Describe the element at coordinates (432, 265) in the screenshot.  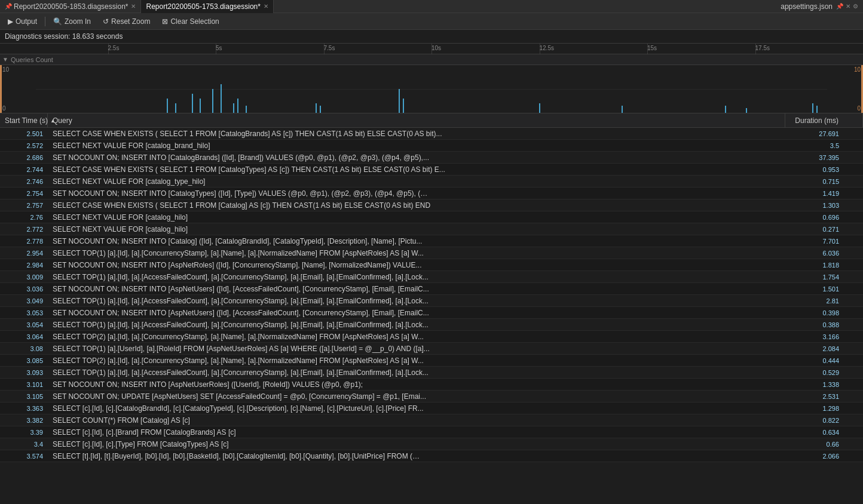
I see `table-row: 2.984SET NOCOUNT ON; INSERT INTO [AspNet…` at that location.